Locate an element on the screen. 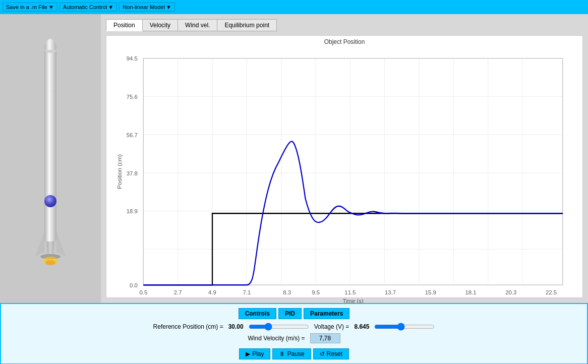  rocket-svg is located at coordinates (50, 158).